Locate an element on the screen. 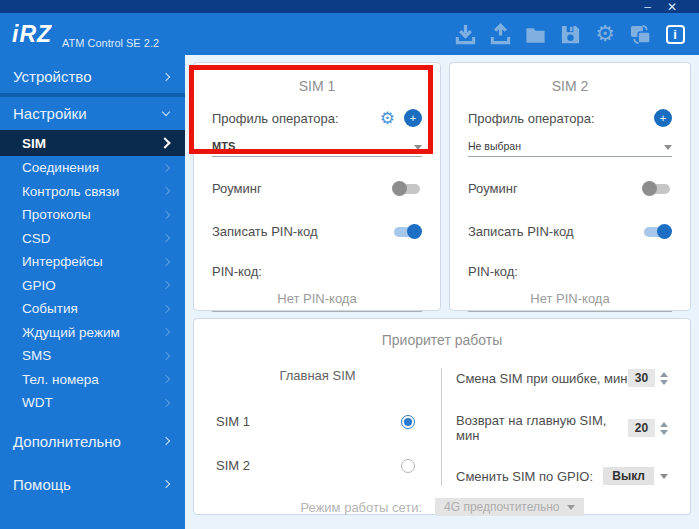 This screenshot has height=529, width=699. sim2-roaming-toggle is located at coordinates (657, 189).